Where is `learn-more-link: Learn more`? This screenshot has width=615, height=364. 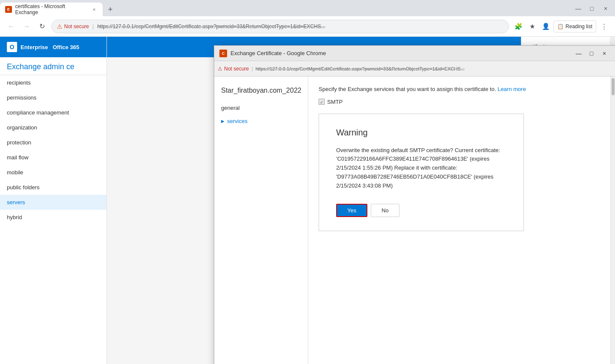 learn-more-link: Learn more is located at coordinates (512, 89).